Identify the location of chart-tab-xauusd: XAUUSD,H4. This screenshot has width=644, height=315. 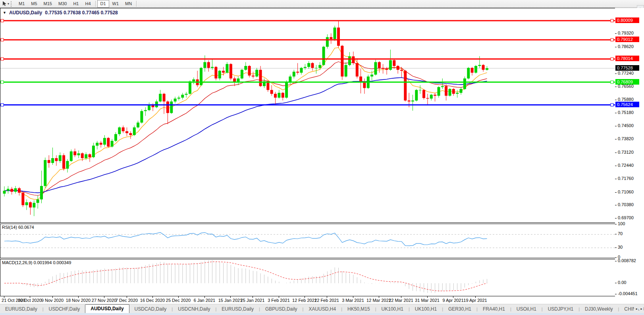
(322, 309).